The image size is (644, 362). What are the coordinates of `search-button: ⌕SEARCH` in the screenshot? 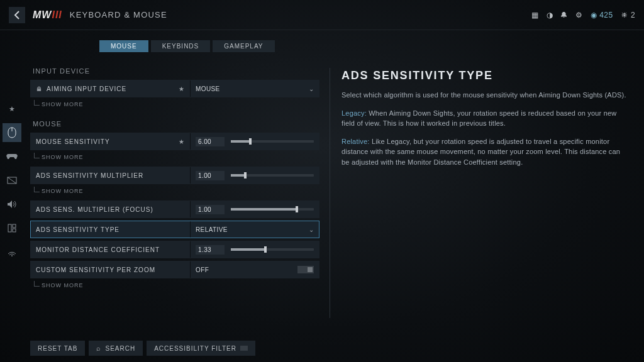 It's located at (116, 348).